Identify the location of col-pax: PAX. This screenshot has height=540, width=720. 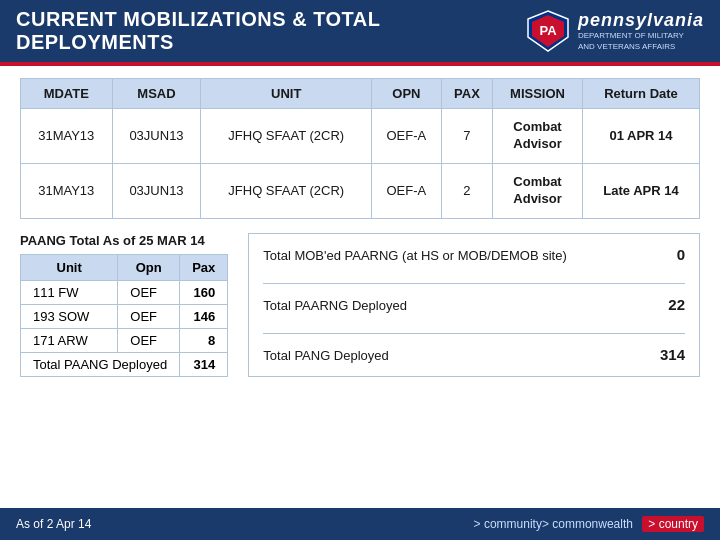
(466, 94).